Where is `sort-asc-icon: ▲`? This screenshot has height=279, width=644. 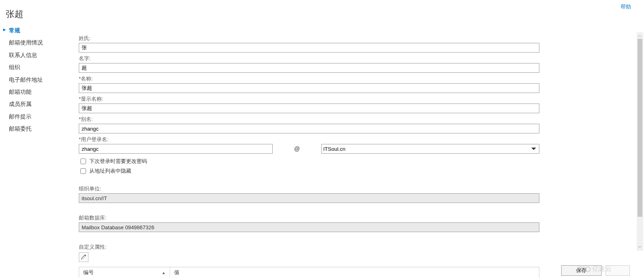
sort-asc-icon: ▲ is located at coordinates (164, 273).